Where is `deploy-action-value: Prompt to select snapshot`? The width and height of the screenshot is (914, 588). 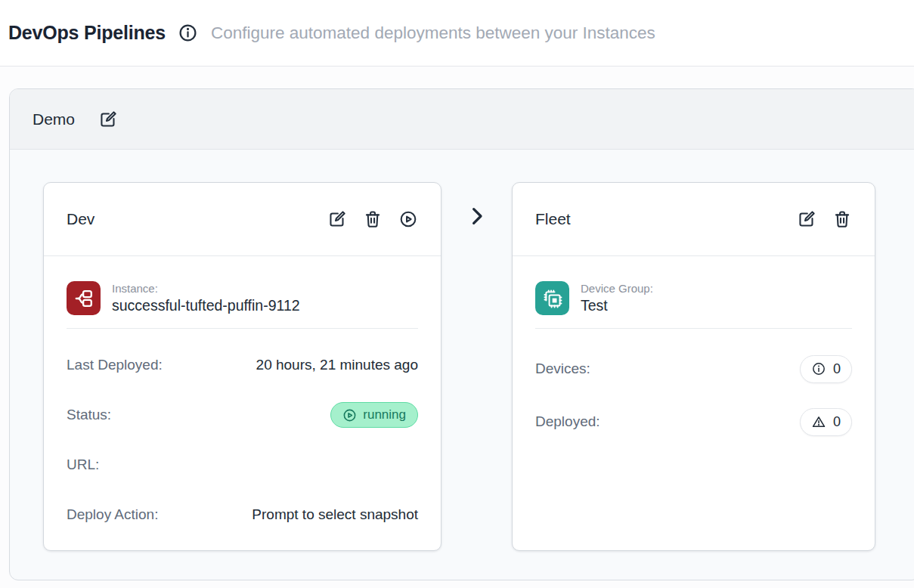
deploy-action-value: Prompt to select snapshot is located at coordinates (335, 515).